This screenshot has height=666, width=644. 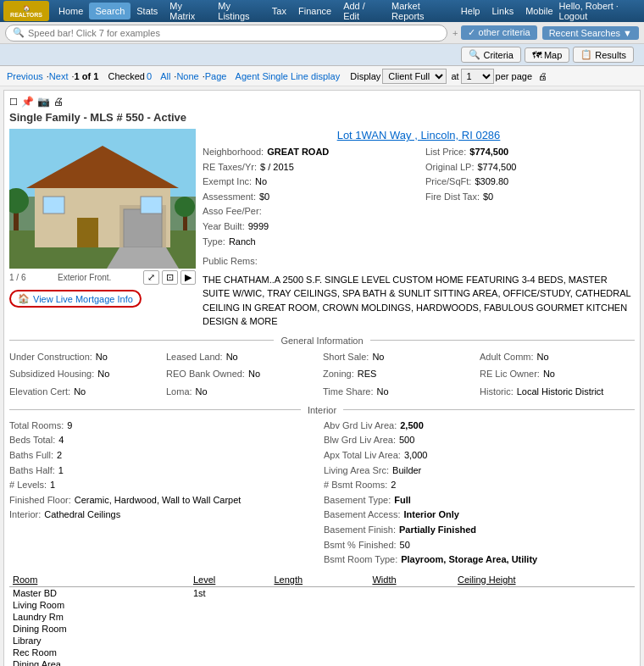 What do you see at coordinates (478, 76) in the screenshot?
I see `per-page-select: 1 5 10` at bounding box center [478, 76].